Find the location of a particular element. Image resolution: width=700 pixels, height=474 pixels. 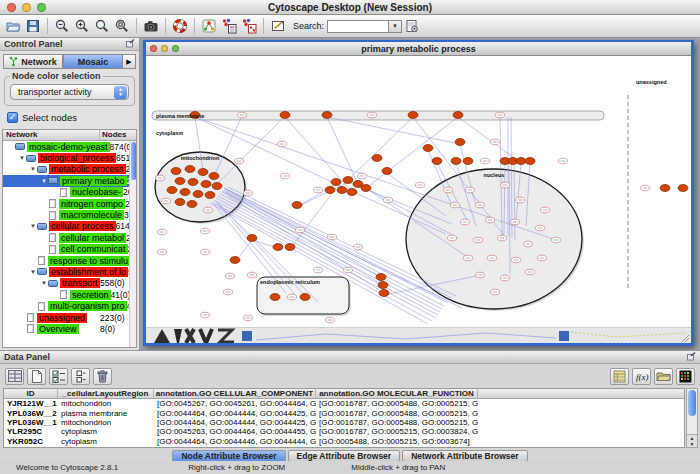

status-zoom-hint: Right-click + drag to ZOOM is located at coordinates (236, 468).